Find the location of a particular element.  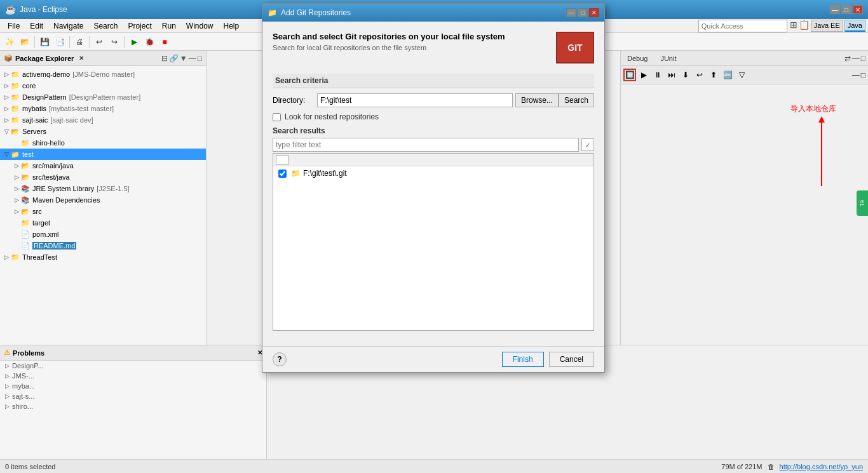

debug-button: 🐞 is located at coordinates (149, 42).